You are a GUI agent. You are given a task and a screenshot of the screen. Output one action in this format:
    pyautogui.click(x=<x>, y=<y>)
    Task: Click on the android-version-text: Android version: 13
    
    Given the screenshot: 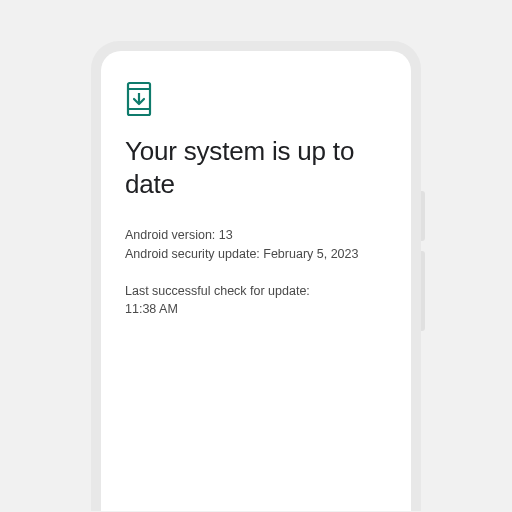 What is the action you would take?
    pyautogui.click(x=256, y=236)
    